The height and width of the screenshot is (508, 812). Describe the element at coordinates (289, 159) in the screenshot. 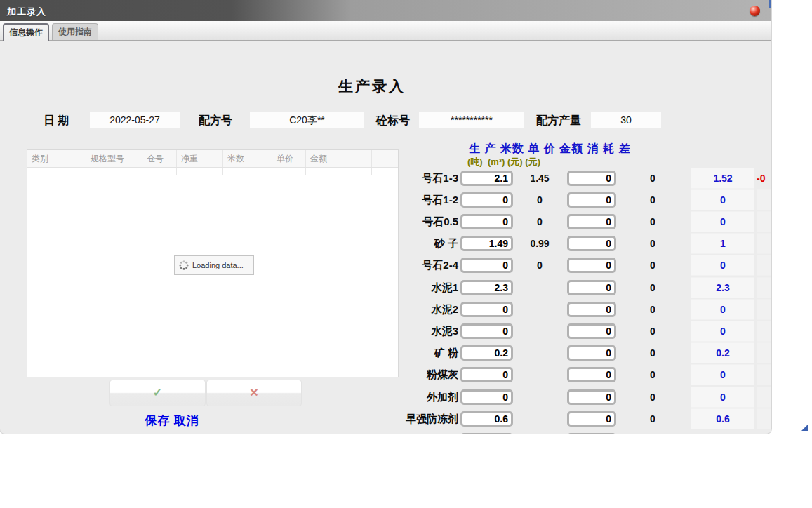

I see `column-header-5: 单价` at that location.